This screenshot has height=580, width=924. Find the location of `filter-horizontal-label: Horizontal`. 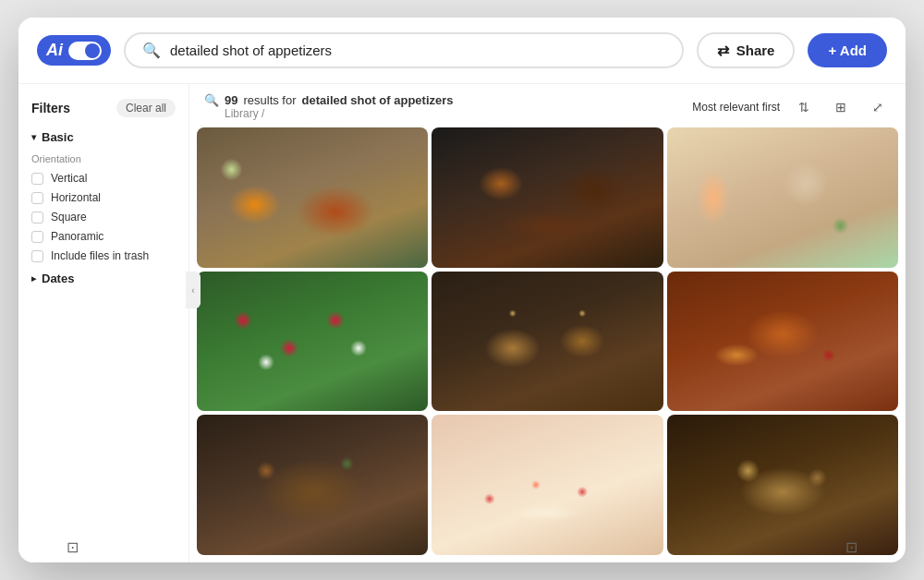

filter-horizontal-label: Horizontal is located at coordinates (76, 198).